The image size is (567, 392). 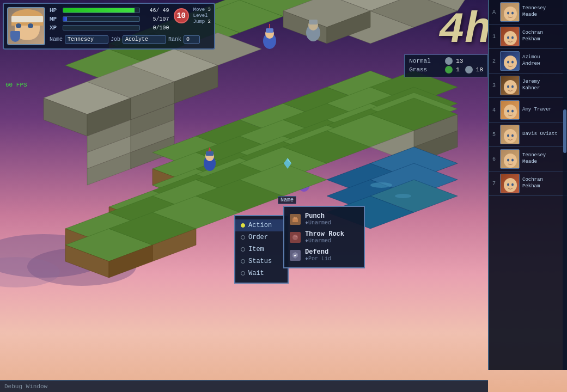 What do you see at coordinates (324, 219) in the screenshot?
I see `skill-punch: Punch ♦Unarmed` at bounding box center [324, 219].